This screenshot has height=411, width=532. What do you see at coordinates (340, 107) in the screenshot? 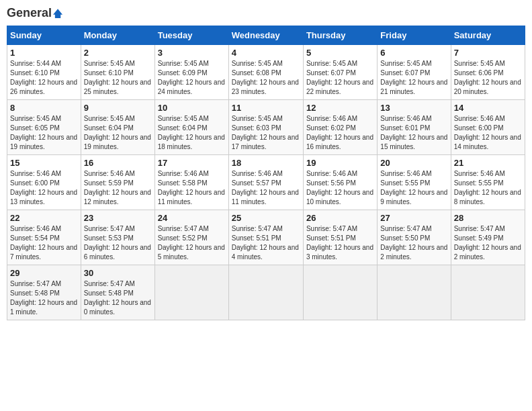
I see `day-number: 12` at bounding box center [340, 107].